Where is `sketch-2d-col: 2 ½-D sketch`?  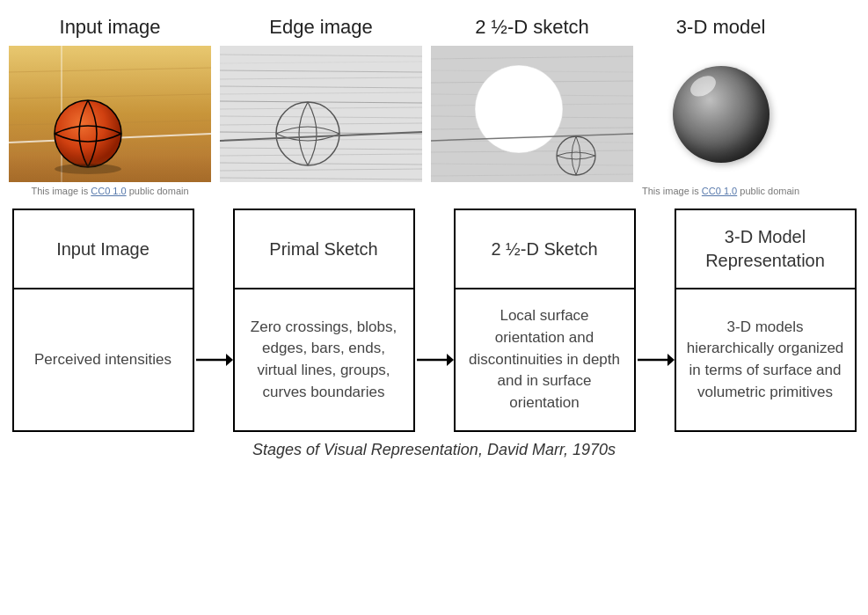
sketch-2d-col: 2 ½-D sketch is located at coordinates (532, 99).